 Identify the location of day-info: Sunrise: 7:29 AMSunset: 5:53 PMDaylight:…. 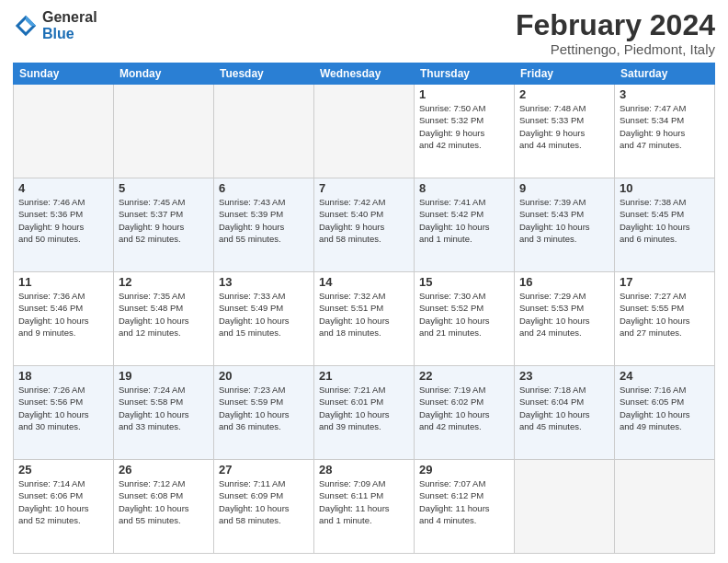
(564, 315).